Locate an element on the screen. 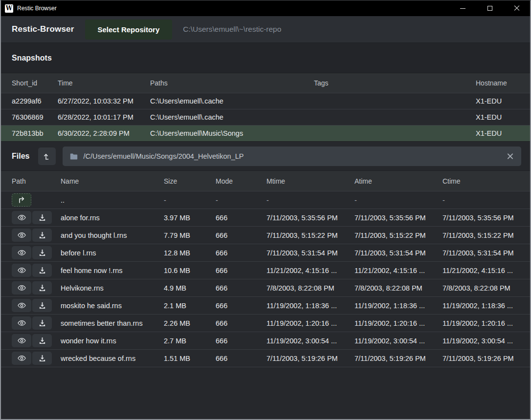 The width and height of the screenshot is (531, 420). snapshots-table-body: a2299af6 6/27/2022, 10:03:32 PM C:\Users… is located at coordinates (266, 117).